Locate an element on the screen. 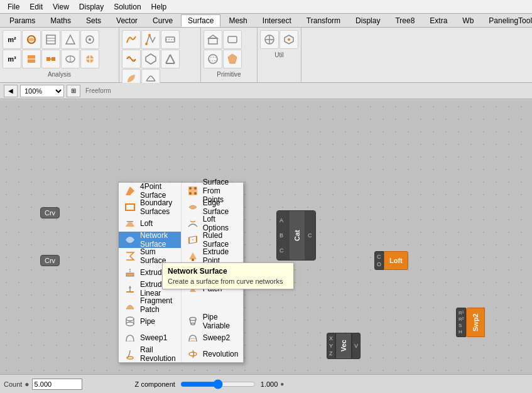  dropdown-item-fragment: Fragment Patch is located at coordinates (149, 305).